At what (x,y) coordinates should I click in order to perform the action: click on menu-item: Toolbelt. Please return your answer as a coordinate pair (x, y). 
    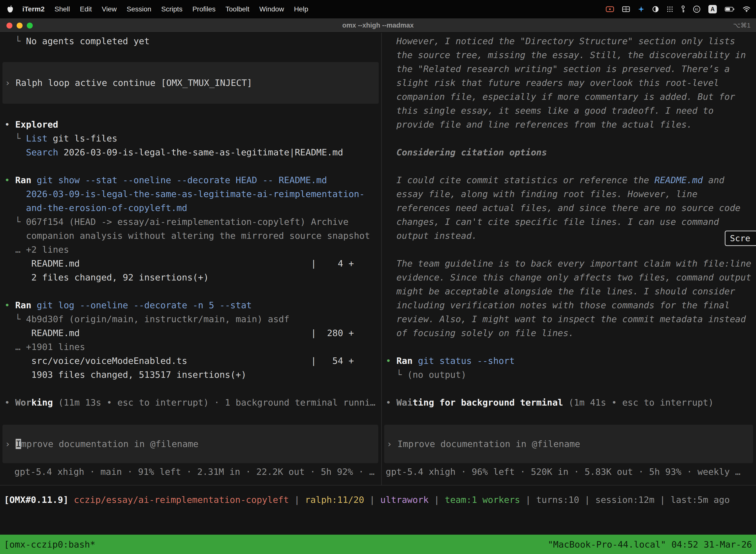
    Looking at the image, I should click on (238, 9).